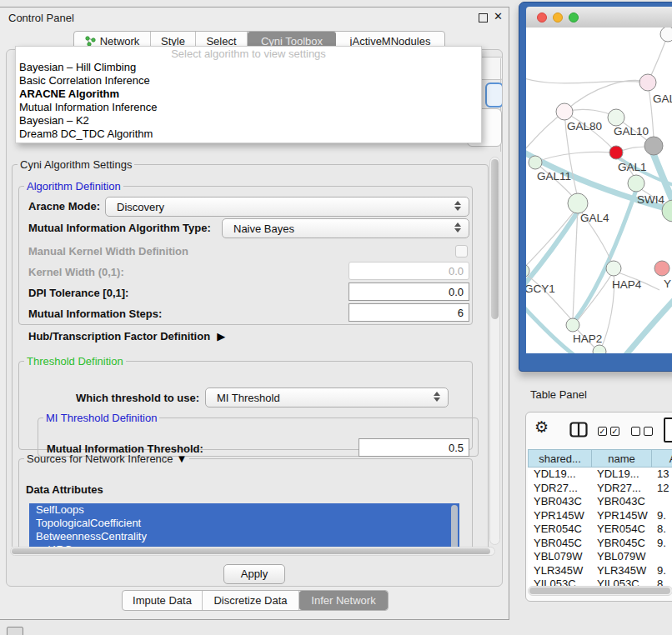  Describe the element at coordinates (454, 526) in the screenshot. I see `list-scrollbar` at that location.